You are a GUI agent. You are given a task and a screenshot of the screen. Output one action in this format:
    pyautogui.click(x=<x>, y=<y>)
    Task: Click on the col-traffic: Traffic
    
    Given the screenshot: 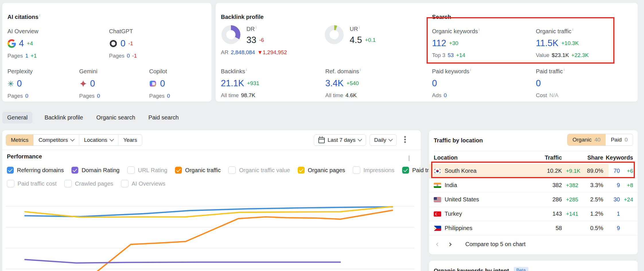 What is the action you would take?
    pyautogui.click(x=548, y=158)
    